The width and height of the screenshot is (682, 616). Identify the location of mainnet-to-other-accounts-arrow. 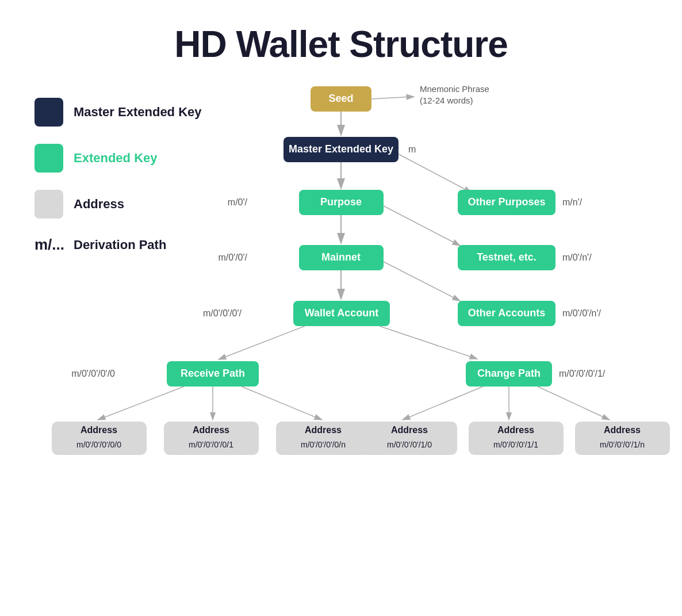
(422, 281).